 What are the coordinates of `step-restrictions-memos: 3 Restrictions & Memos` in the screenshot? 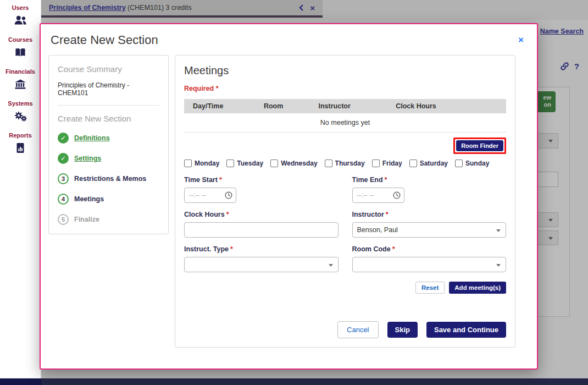 It's located at (109, 179).